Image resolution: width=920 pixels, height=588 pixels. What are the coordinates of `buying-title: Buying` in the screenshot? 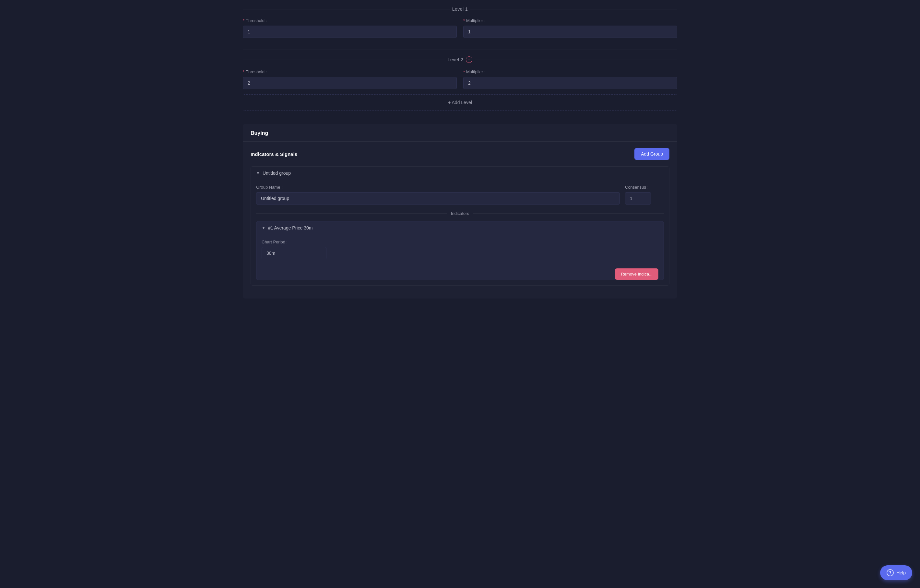 It's located at (460, 136).